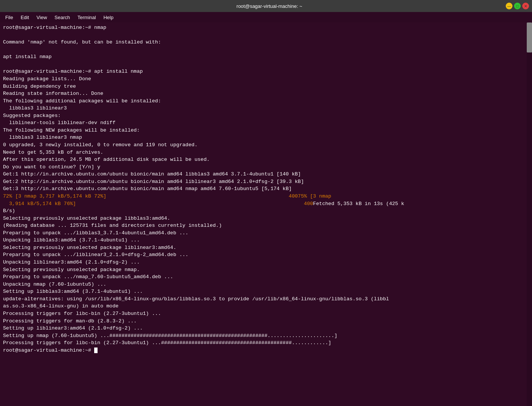 This screenshot has height=406, width=532. What do you see at coordinates (517, 6) in the screenshot?
I see `maximize-button: □` at bounding box center [517, 6].